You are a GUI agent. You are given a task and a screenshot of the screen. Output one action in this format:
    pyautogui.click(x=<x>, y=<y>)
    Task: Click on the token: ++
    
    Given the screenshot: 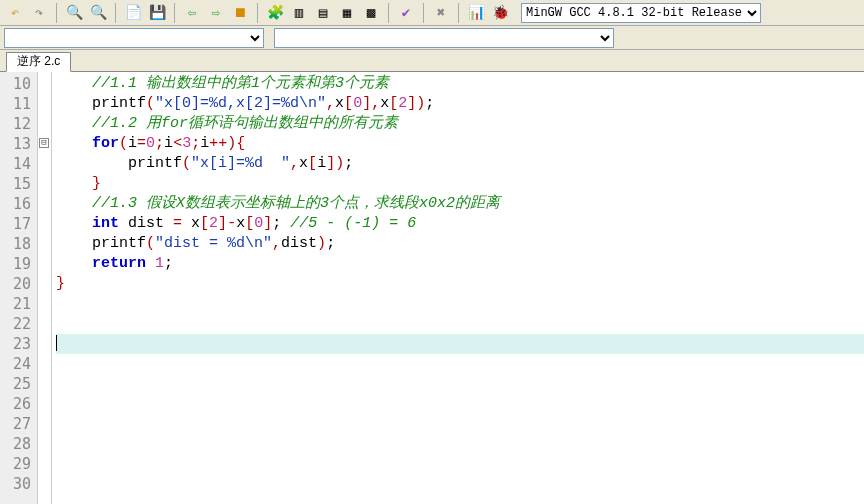 What is the action you would take?
    pyautogui.click(x=218, y=144)
    